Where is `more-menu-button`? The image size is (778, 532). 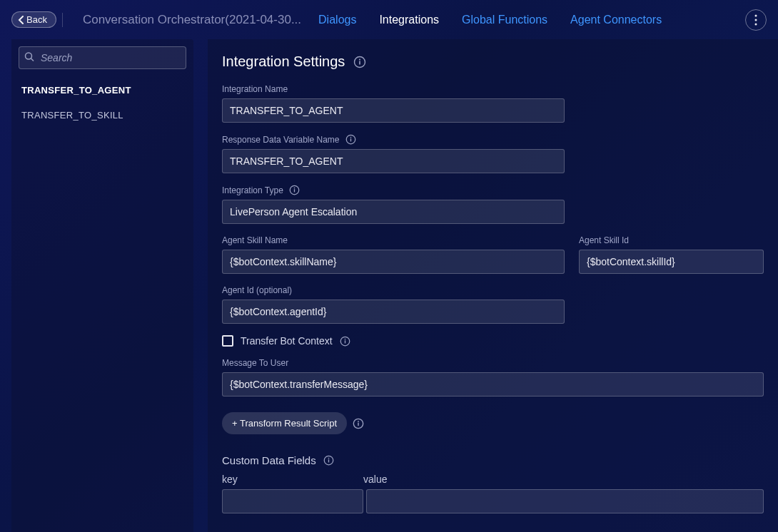 more-menu-button is located at coordinates (756, 20).